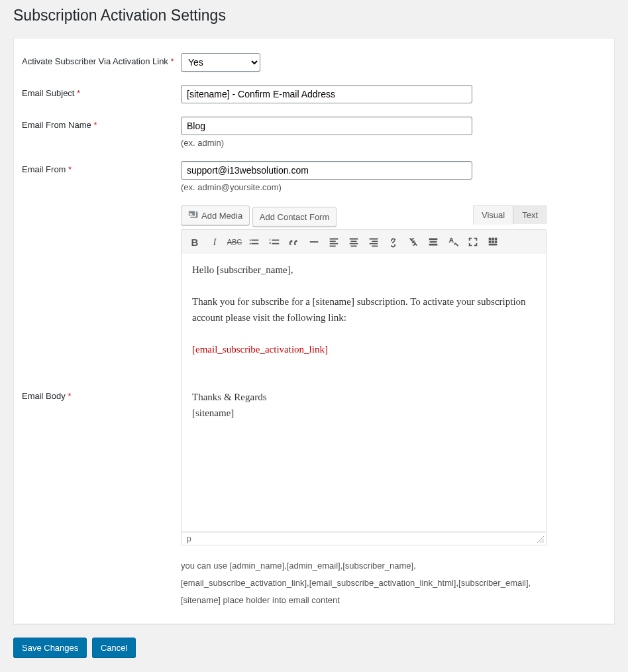 The image size is (628, 672). Describe the element at coordinates (215, 215) in the screenshot. I see `add-media-button: Add Media` at that location.